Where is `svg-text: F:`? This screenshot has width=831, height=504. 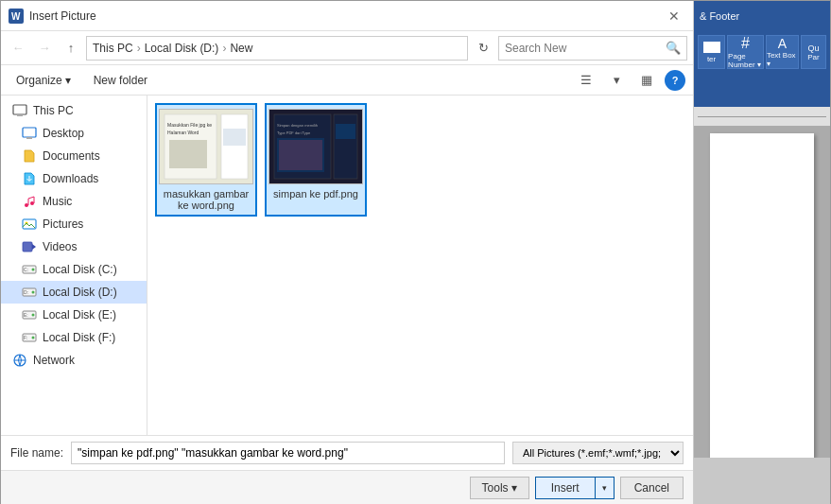 svg-text: F: is located at coordinates (26, 338).